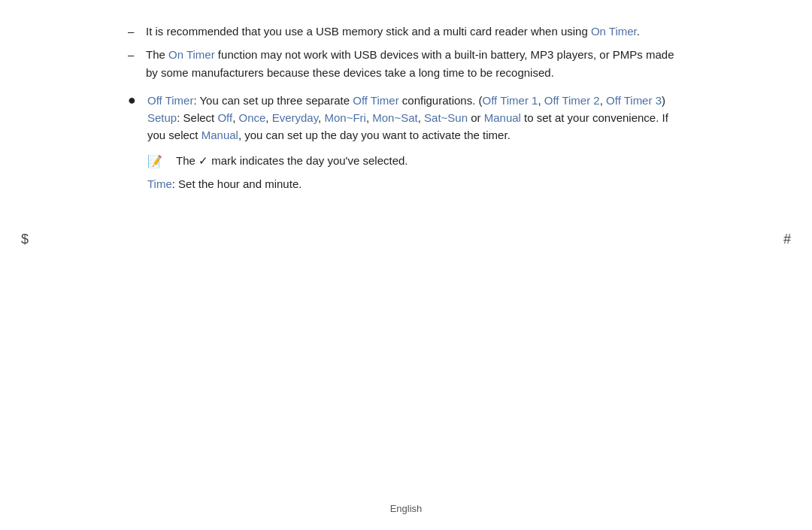 The width and height of the screenshot is (812, 530). Describe the element at coordinates (416, 126) in the screenshot. I see `setup-line: Setup: Select Off, Once, Everyday, Mon~F…` at that location.